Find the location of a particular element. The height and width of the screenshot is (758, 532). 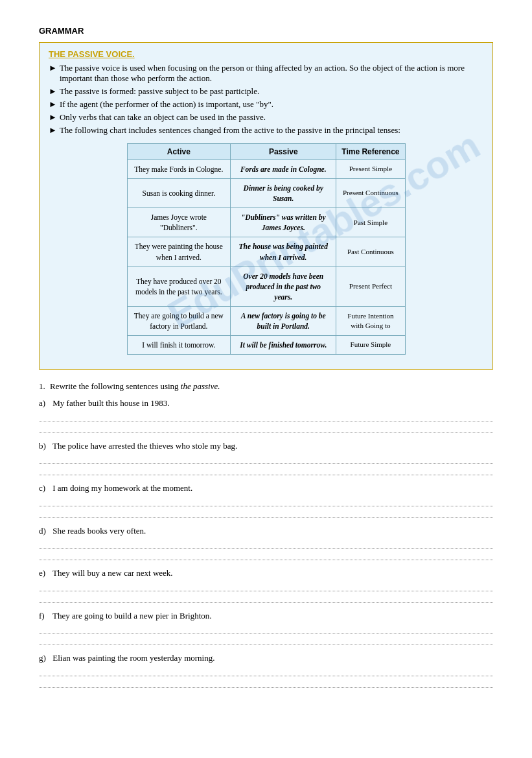

exercise-letter-3: d) is located at coordinates (45, 531).